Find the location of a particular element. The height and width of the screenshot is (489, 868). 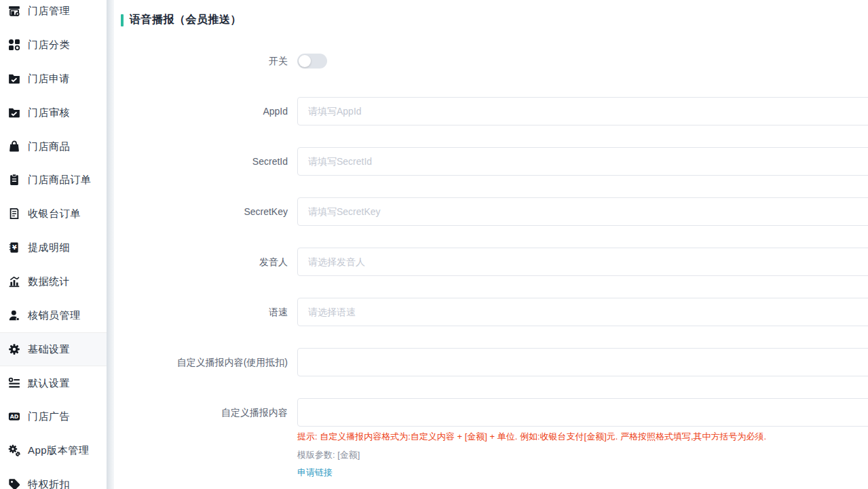

sidebar-item-basic-settings: 基础设置 is located at coordinates (53, 349).